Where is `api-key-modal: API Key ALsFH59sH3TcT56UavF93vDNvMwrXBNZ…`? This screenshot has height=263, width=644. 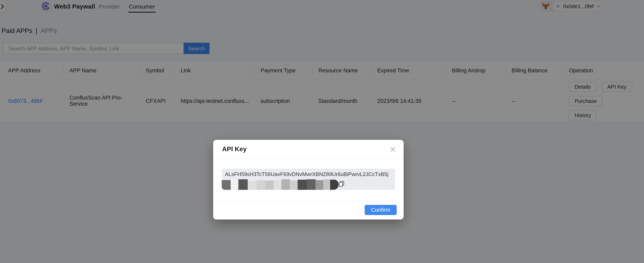 api-key-modal: API Key ALsFH59sH3TcT56UavF93vDNvMwrXBNZ… is located at coordinates (308, 180).